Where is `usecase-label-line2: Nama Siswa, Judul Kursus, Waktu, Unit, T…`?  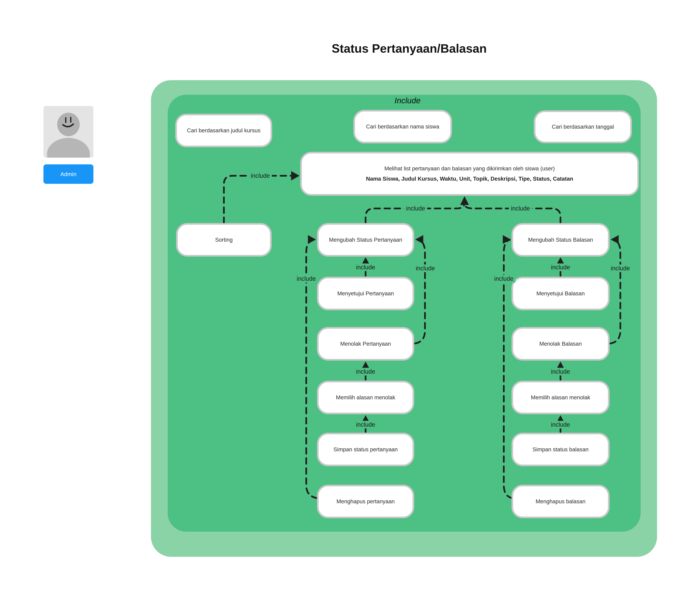 usecase-label-line2: Nama Siswa, Judul Kursus, Waktu, Unit, T… is located at coordinates (469, 179).